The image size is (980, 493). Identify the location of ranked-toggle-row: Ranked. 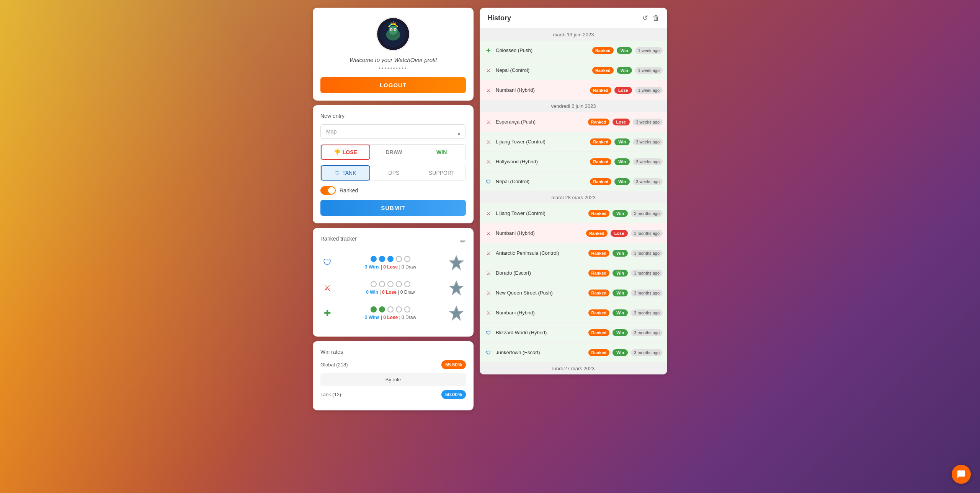
(393, 190).